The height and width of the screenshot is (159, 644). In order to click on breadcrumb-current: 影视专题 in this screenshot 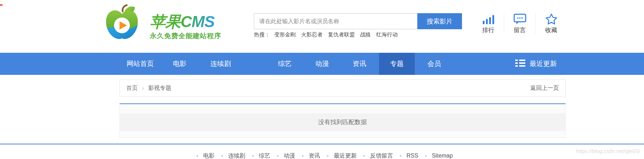, I will do `click(160, 88)`.